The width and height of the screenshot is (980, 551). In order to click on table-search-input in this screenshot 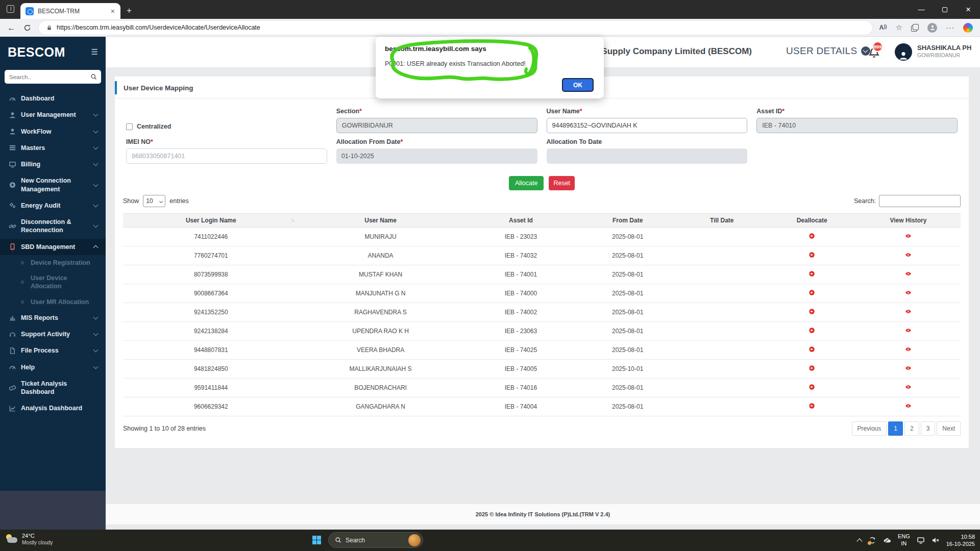, I will do `click(920, 201)`.